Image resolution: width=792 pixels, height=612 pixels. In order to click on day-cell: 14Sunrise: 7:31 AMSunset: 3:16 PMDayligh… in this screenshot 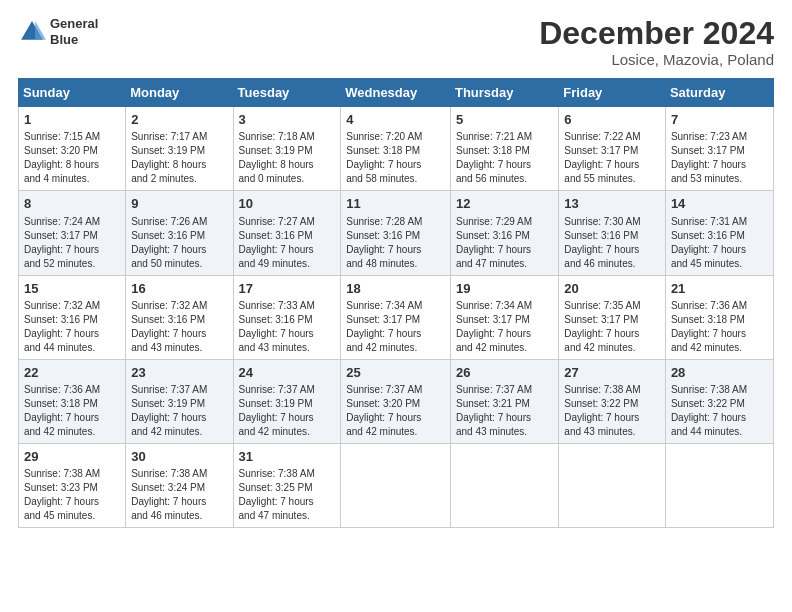, I will do `click(719, 233)`.